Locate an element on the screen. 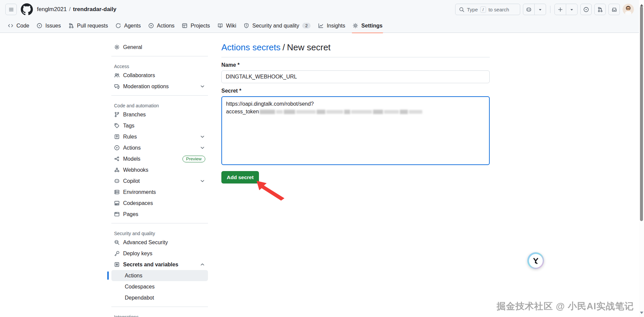 Image resolution: width=644 pixels, height=317 pixels. sidebar-item-rules: Rules is located at coordinates (160, 137).